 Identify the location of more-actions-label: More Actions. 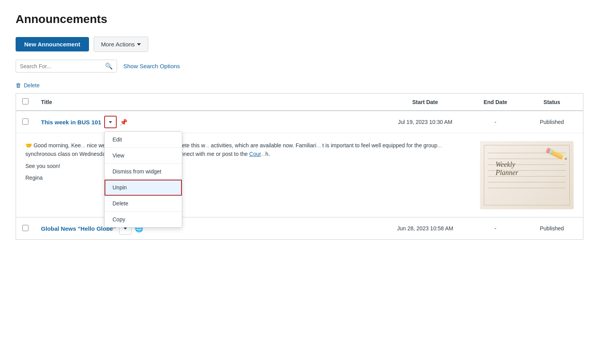
(118, 44).